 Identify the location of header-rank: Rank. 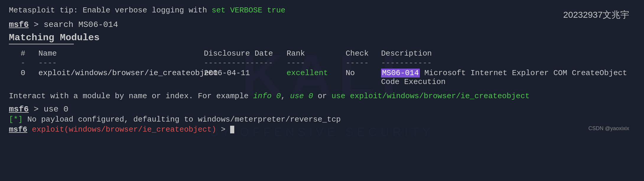
(316, 54).